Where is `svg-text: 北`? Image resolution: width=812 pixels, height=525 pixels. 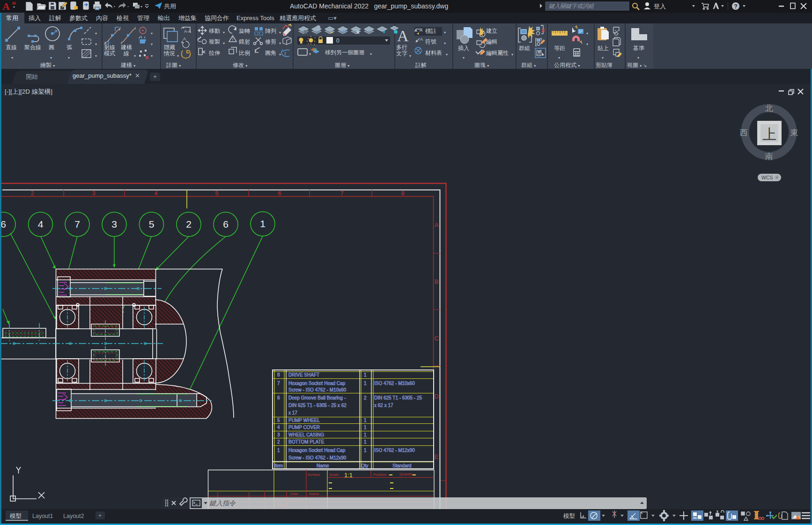
svg-text: 北 is located at coordinates (769, 109).